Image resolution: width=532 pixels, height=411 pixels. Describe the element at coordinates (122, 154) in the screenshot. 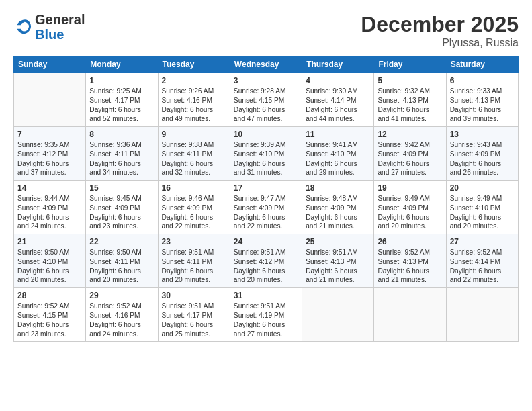

I see `calendar-cell: 8Sunrise: 9:36 AM Sunset: 4:11 PM Daylig…` at that location.